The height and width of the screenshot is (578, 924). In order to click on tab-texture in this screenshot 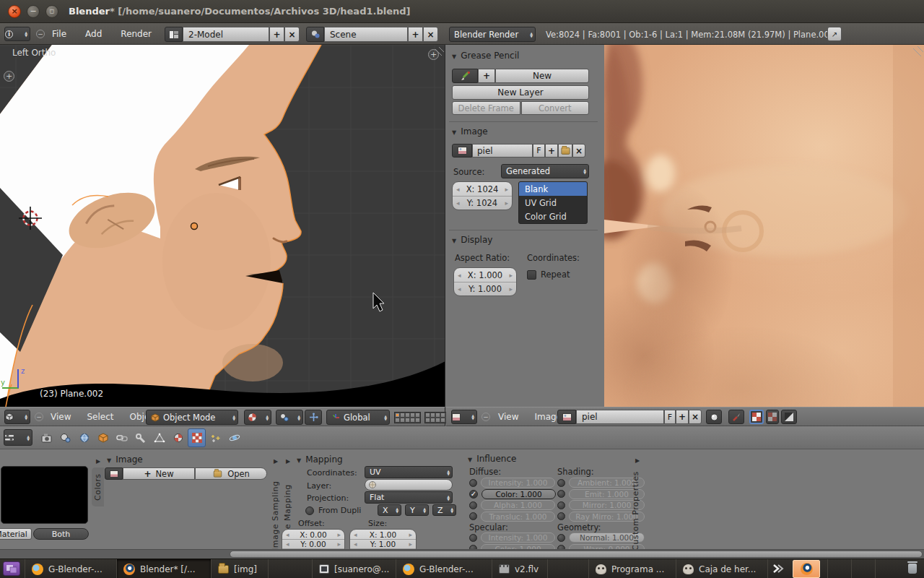, I will do `click(196, 438)`.